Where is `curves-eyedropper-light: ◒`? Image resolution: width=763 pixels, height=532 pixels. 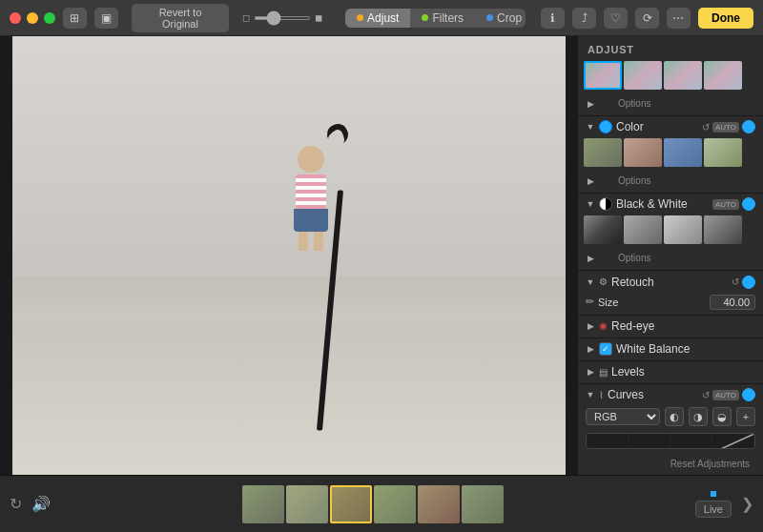
curves-eyedropper-light: ◒ is located at coordinates (722, 417).